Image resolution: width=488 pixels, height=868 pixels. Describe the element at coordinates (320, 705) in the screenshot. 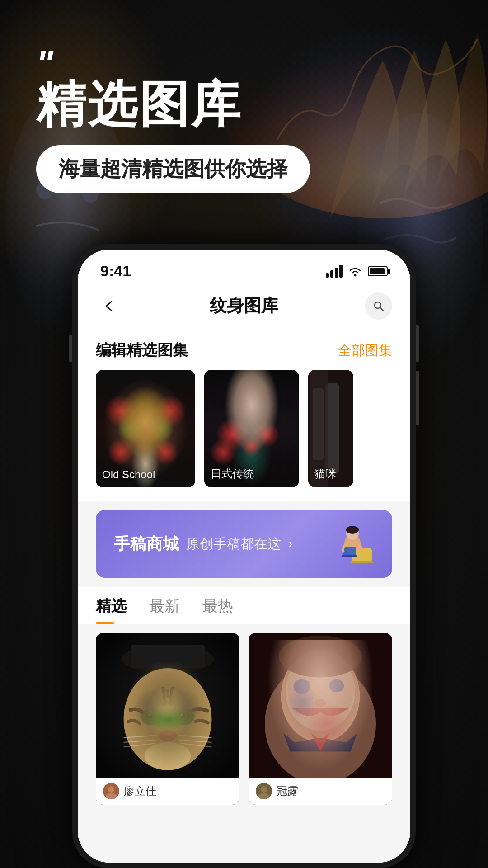

I see `joker-svg` at that location.